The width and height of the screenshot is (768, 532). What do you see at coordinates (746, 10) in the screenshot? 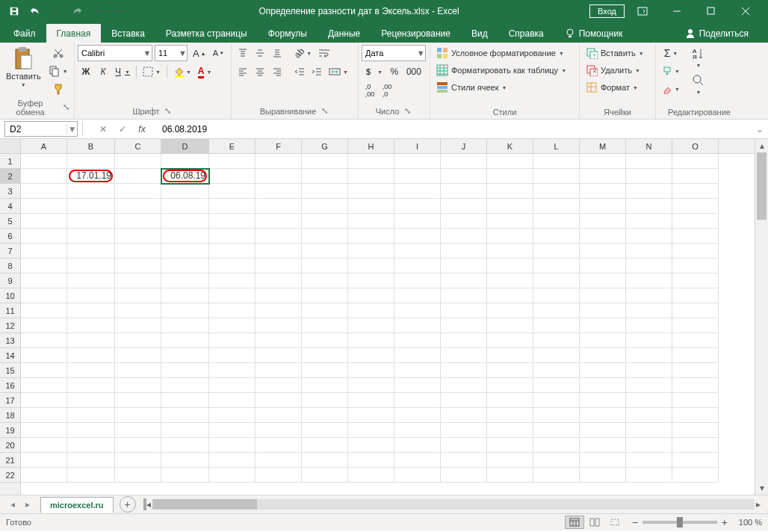
I see `close-icon` at bounding box center [746, 10].